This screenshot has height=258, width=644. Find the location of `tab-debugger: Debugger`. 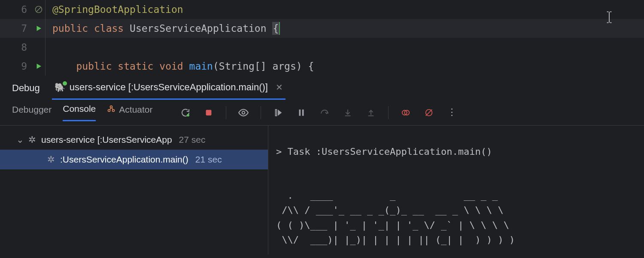

tab-debugger: Debugger is located at coordinates (32, 113).